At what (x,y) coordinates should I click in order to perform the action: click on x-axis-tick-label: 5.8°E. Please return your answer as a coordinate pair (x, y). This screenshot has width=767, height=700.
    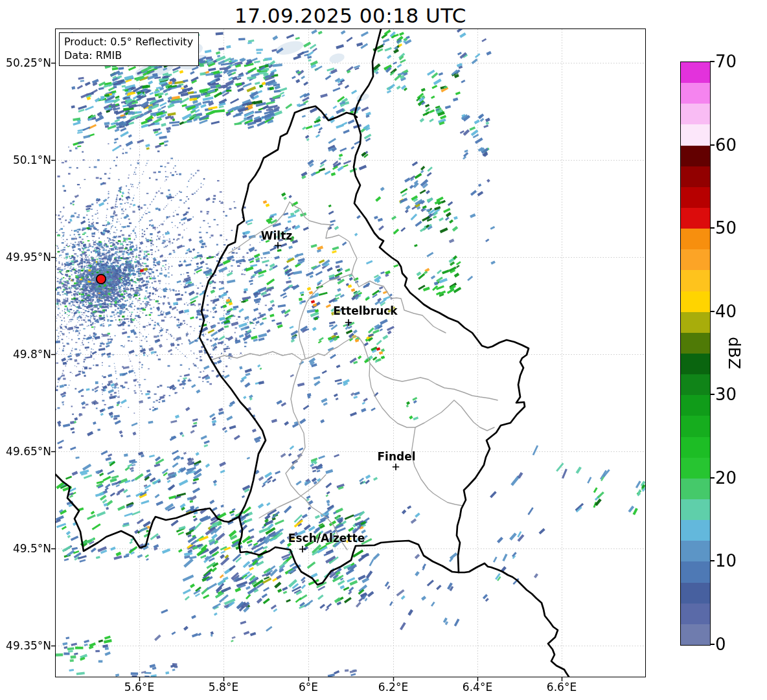
    Looking at the image, I should click on (223, 687).